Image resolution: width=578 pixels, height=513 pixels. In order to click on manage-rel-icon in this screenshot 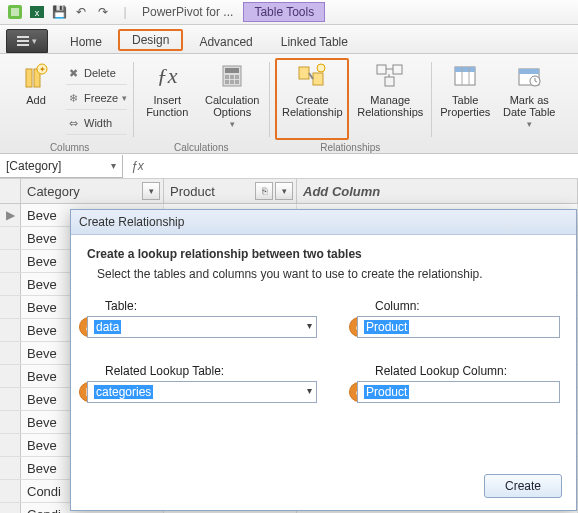, I will do `click(390, 76)`.